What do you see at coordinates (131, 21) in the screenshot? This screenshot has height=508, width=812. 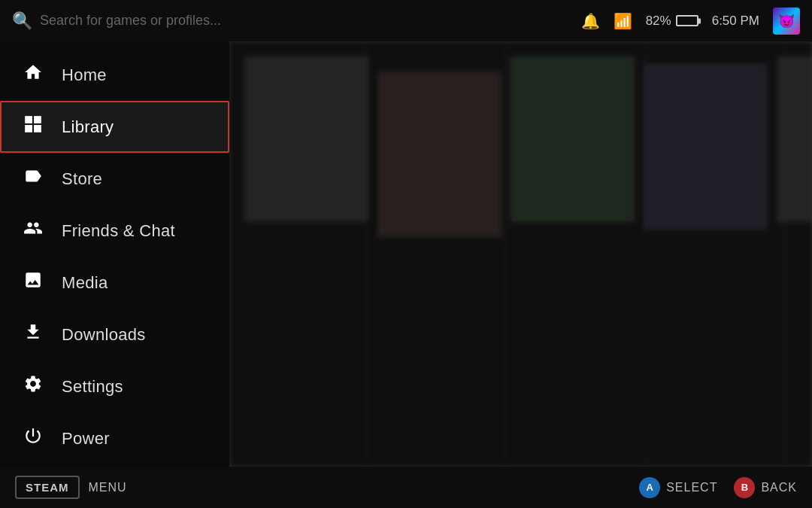 I see `search-placeholder: Search for games or profiles...` at bounding box center [131, 21].